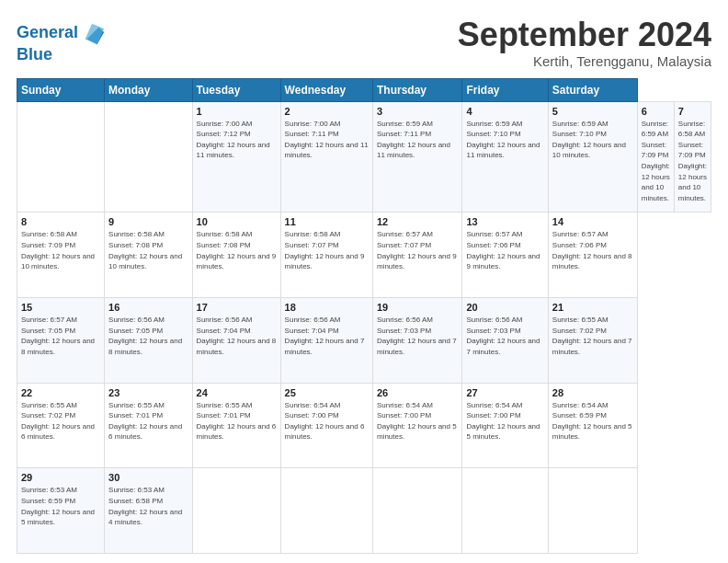  What do you see at coordinates (506, 90) in the screenshot?
I see `col-header-friday: Friday` at bounding box center [506, 90].